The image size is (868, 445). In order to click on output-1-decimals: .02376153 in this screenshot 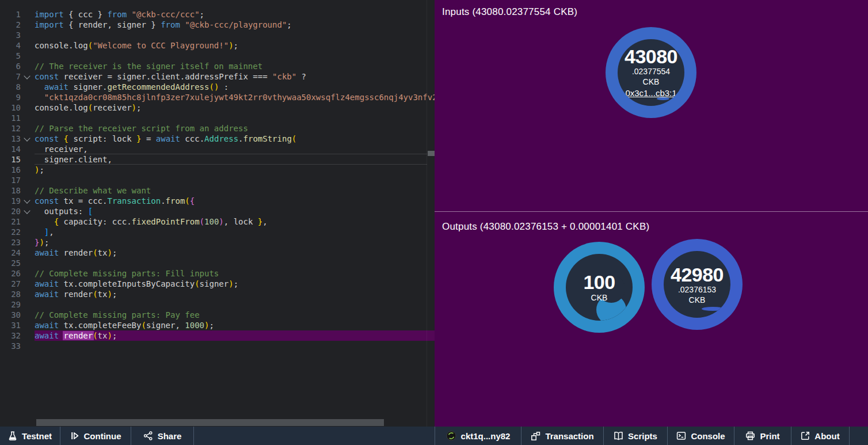, I will do `click(697, 290)`.